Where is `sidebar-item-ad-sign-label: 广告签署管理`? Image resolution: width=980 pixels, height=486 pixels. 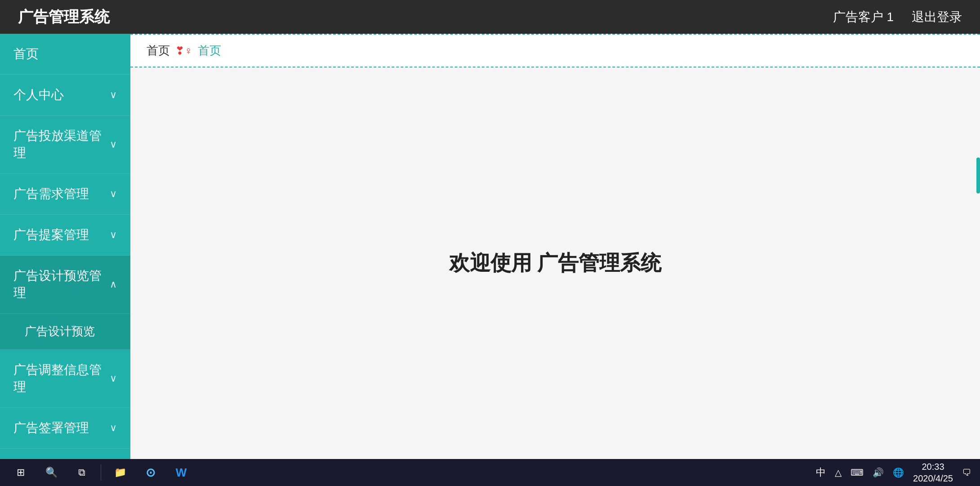 sidebar-item-ad-sign-label: 广告签署管理 is located at coordinates (51, 428).